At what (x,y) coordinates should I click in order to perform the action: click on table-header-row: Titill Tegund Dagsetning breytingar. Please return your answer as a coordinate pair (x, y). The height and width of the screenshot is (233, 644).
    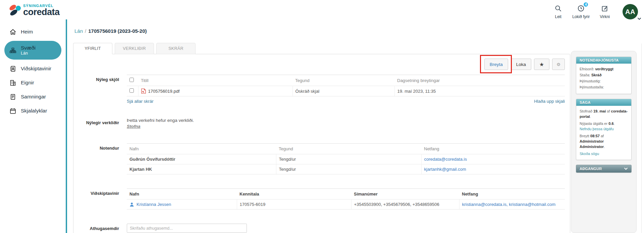
    Looking at the image, I should click on (346, 80).